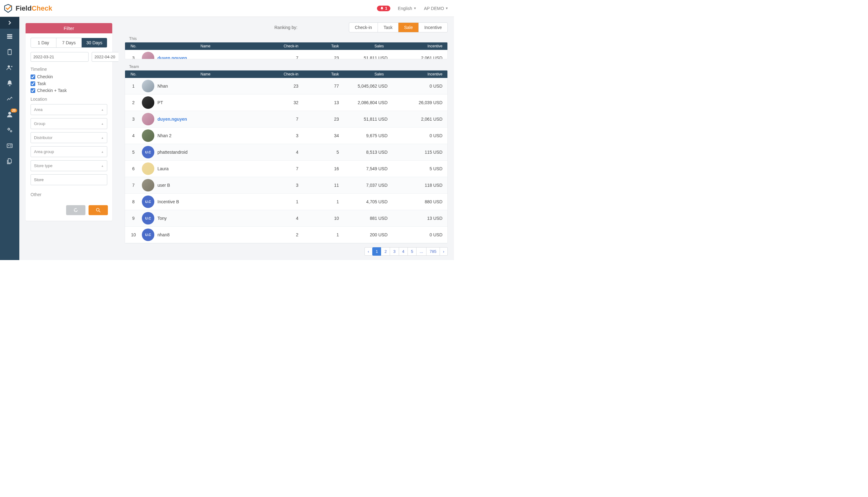 The width and height of the screenshot is (868, 497). Describe the element at coordinates (368, 202) in the screenshot. I see `cell-sales: 4,705 USD` at that location.